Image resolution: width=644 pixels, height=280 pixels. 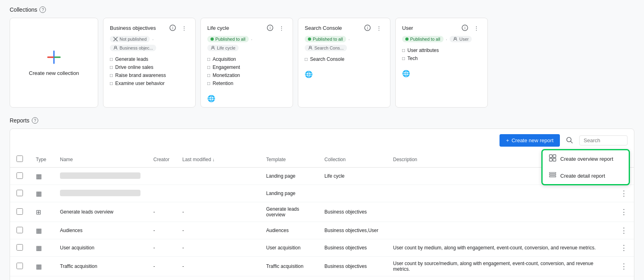 What do you see at coordinates (100, 248) in the screenshot?
I see `cell-name: User acquisition` at bounding box center [100, 248].